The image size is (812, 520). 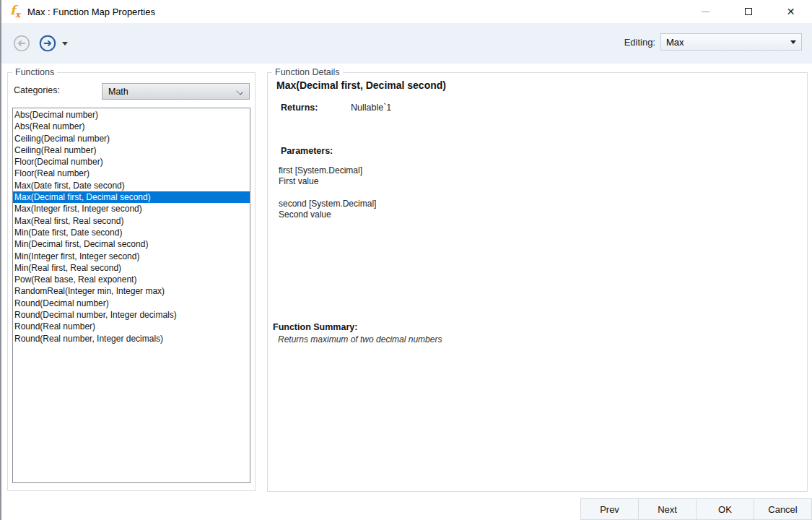 I want to click on fx-icon: fx, so click(x=15, y=12).